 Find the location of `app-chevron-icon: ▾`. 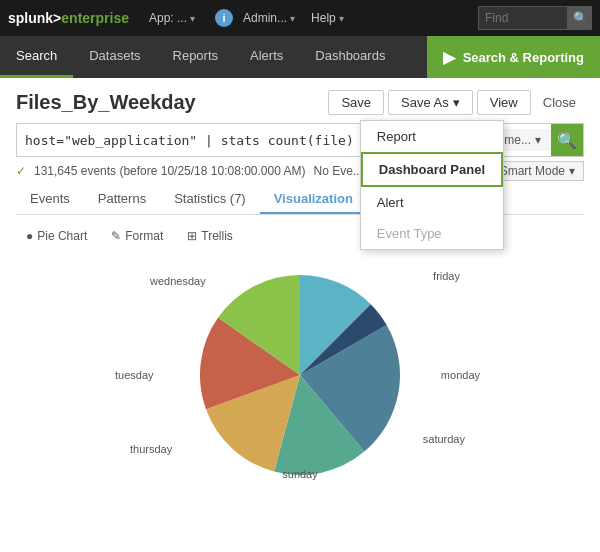

app-chevron-icon: ▾ is located at coordinates (192, 18).